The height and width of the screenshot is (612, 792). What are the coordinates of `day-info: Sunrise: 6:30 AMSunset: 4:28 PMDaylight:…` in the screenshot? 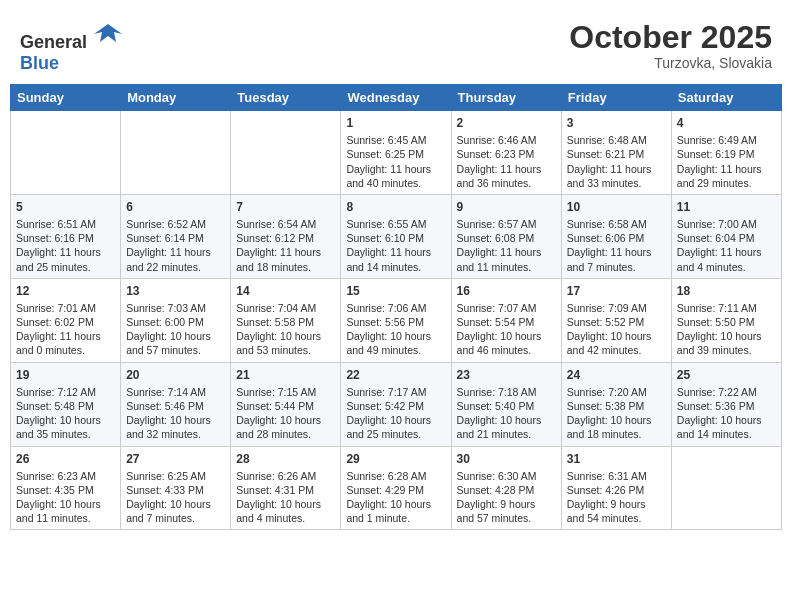 It's located at (506, 498).